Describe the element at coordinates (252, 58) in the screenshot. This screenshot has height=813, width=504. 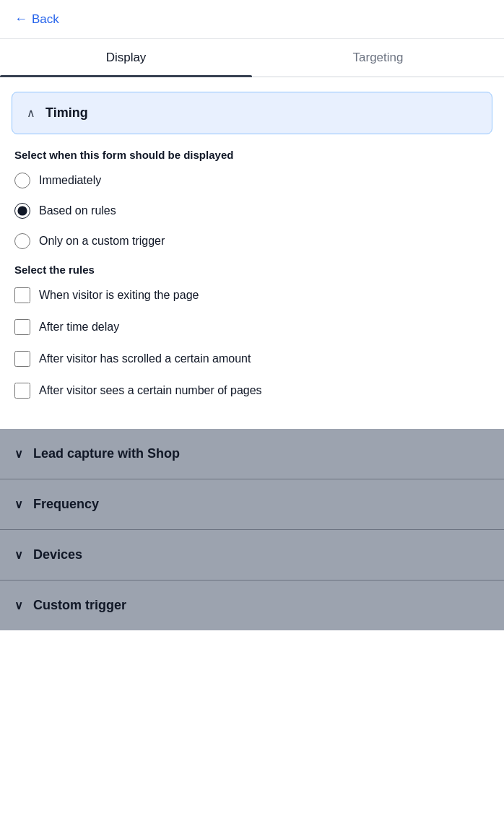
I see `tab-bar: Display Targeting` at that location.